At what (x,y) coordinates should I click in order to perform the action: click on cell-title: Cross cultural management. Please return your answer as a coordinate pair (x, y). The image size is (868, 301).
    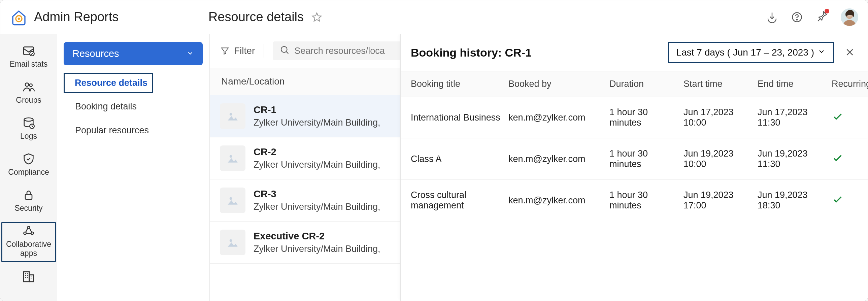
    Looking at the image, I should click on (460, 200).